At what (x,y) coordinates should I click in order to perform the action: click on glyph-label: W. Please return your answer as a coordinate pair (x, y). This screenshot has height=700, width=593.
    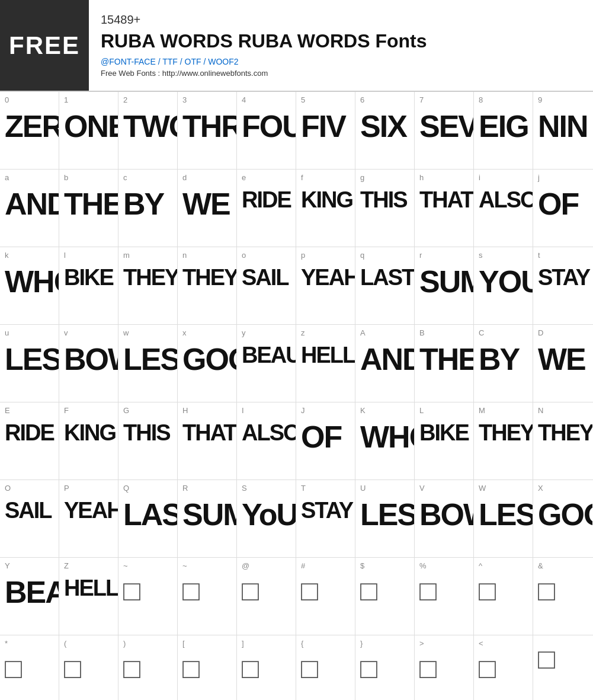
    Looking at the image, I should click on (482, 488).